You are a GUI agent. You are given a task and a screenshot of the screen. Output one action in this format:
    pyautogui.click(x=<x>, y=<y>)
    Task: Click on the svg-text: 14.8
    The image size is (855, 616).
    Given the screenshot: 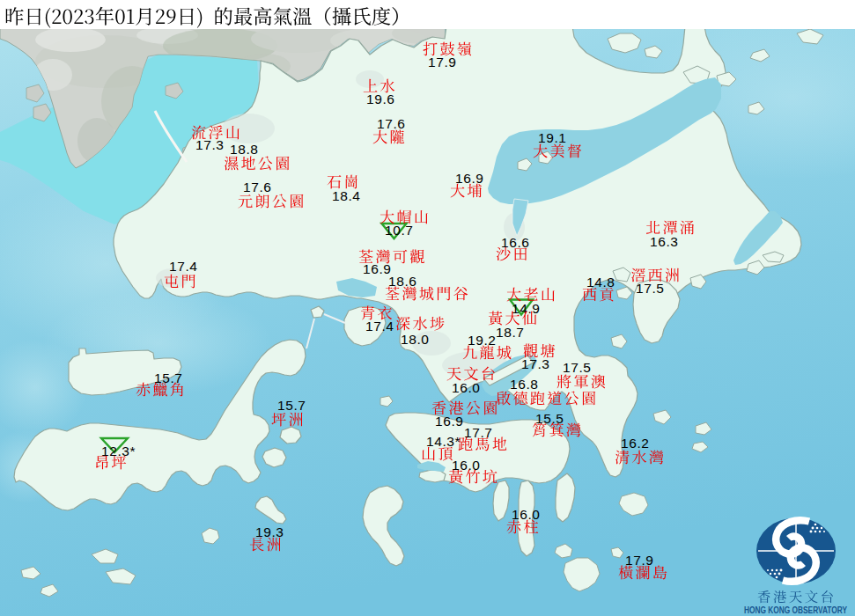 What is the action you would take?
    pyautogui.click(x=601, y=282)
    